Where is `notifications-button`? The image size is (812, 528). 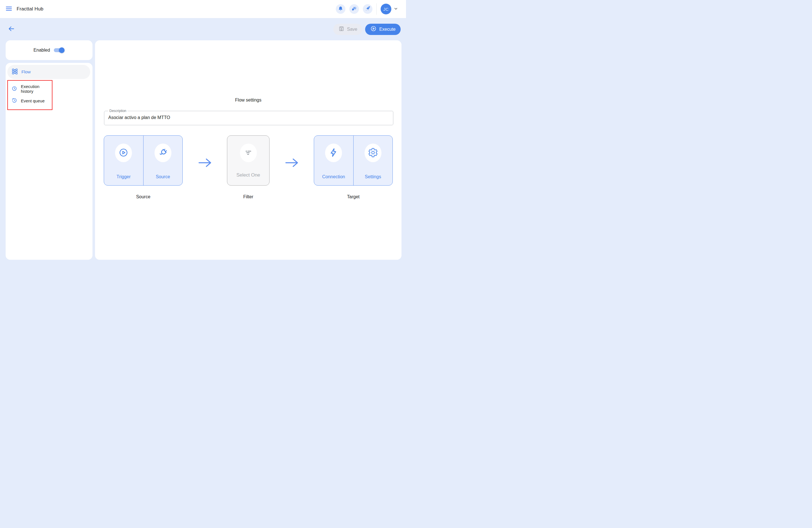 notifications-button is located at coordinates (340, 9).